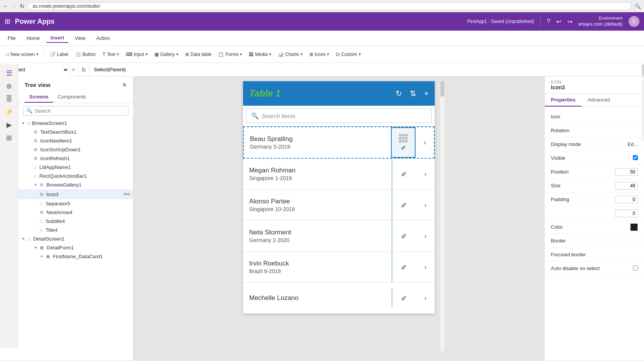 Image resolution: width=644 pixels, height=362 pixels. Describe the element at coordinates (339, 116) in the screenshot. I see `app-search-bar: 🔍 Search items` at that location.